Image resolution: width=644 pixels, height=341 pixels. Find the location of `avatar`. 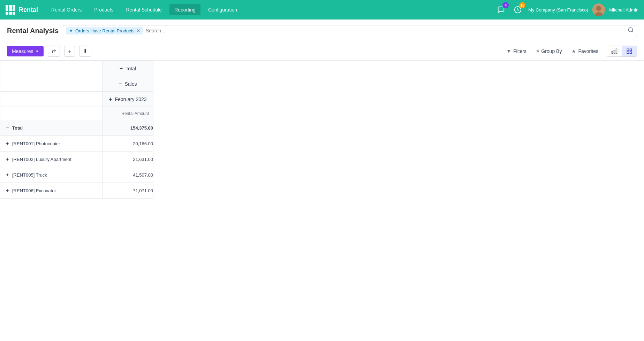

avatar is located at coordinates (599, 10).